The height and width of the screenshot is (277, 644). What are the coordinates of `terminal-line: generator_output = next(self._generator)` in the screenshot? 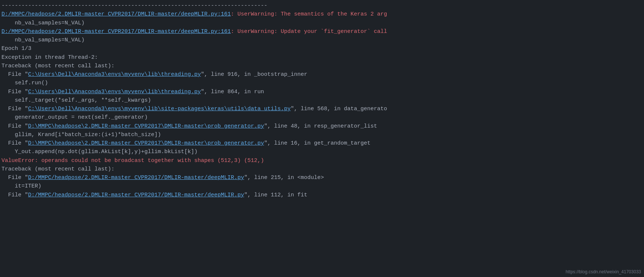 It's located at (323, 118).